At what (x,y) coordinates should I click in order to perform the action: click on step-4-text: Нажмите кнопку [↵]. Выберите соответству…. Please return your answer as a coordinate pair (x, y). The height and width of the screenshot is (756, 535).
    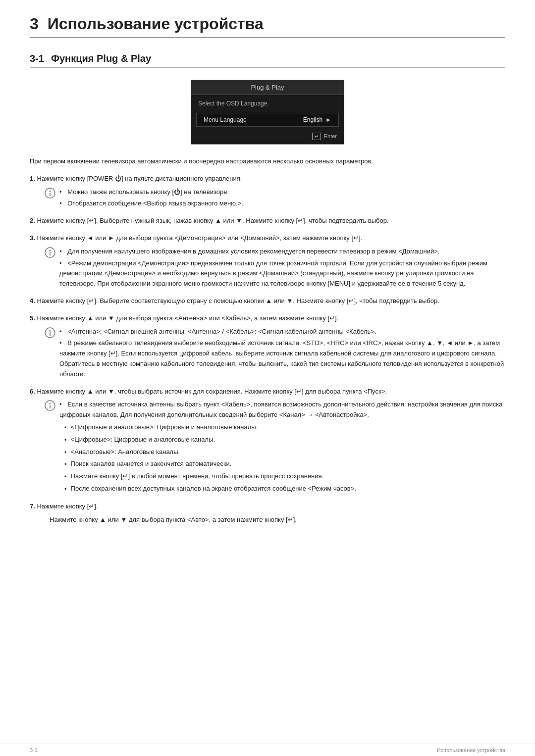
    Looking at the image, I should click on (238, 301).